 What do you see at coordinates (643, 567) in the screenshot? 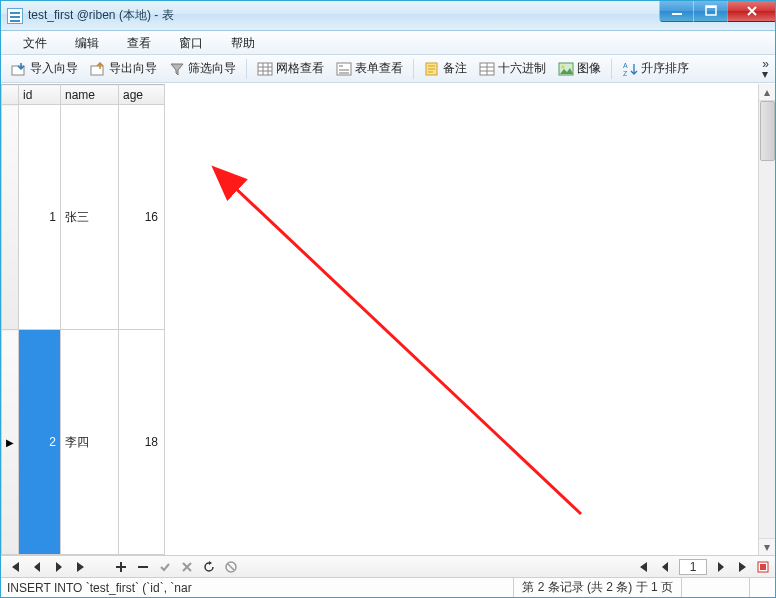
I see `page-first-button` at bounding box center [643, 567].